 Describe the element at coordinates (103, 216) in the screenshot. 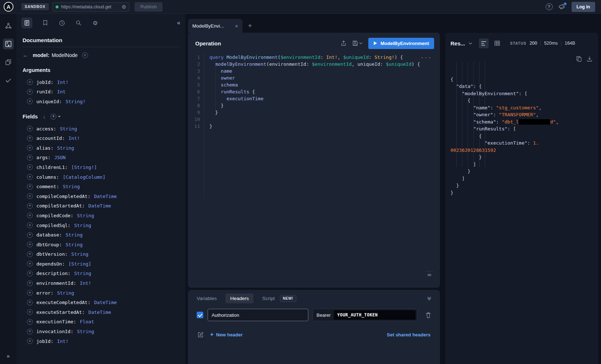

I see `field-row: compiledCode:String` at that location.